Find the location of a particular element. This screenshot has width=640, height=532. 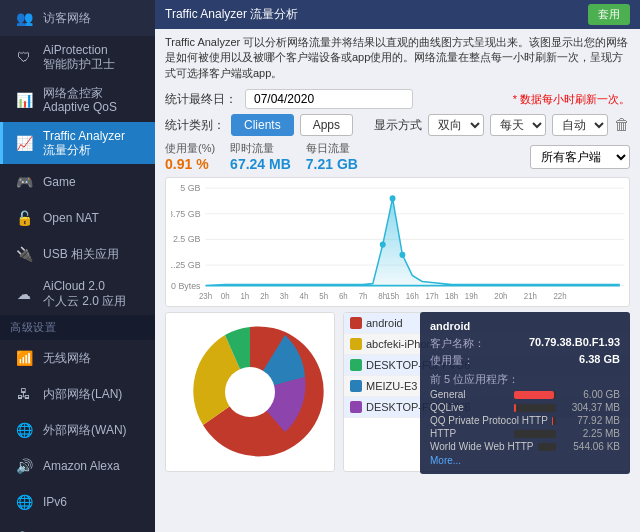

sidebar-item-vpn: 🔐 VPN is located at coordinates (78, 526).